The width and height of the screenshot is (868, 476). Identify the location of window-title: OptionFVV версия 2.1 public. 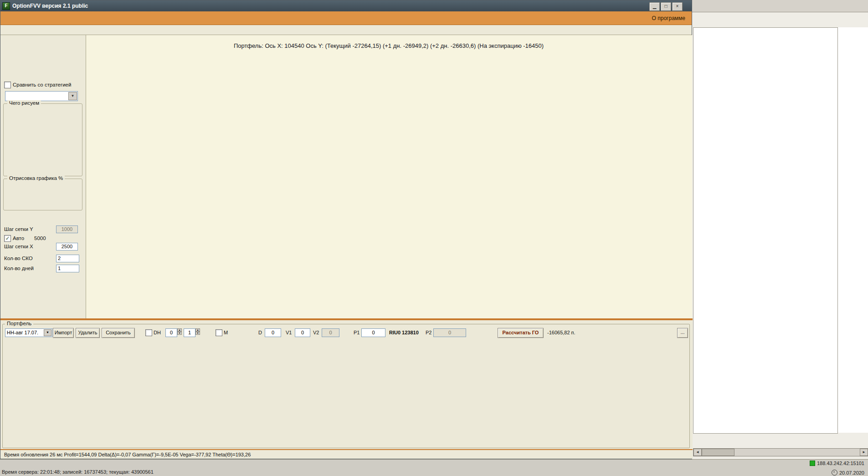
(50, 6).